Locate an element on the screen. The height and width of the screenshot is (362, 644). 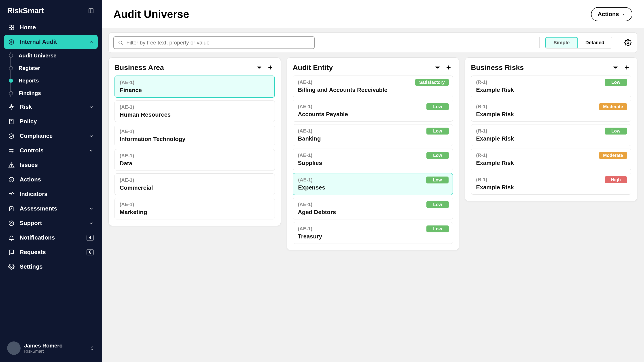
sub-nav: Audit UniverseRegisterReportsFindings is located at coordinates (51, 74).